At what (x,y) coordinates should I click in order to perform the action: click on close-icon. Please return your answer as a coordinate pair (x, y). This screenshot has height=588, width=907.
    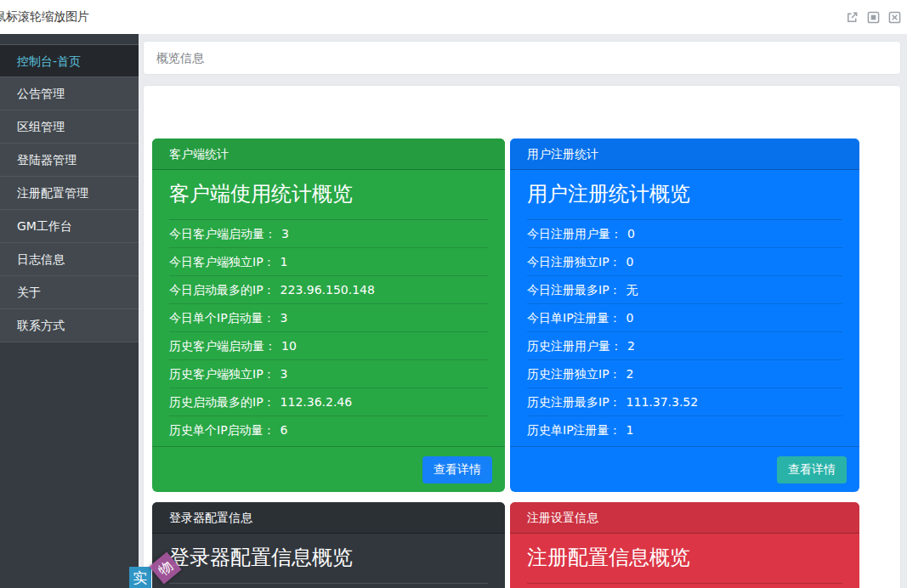
    Looking at the image, I should click on (894, 17).